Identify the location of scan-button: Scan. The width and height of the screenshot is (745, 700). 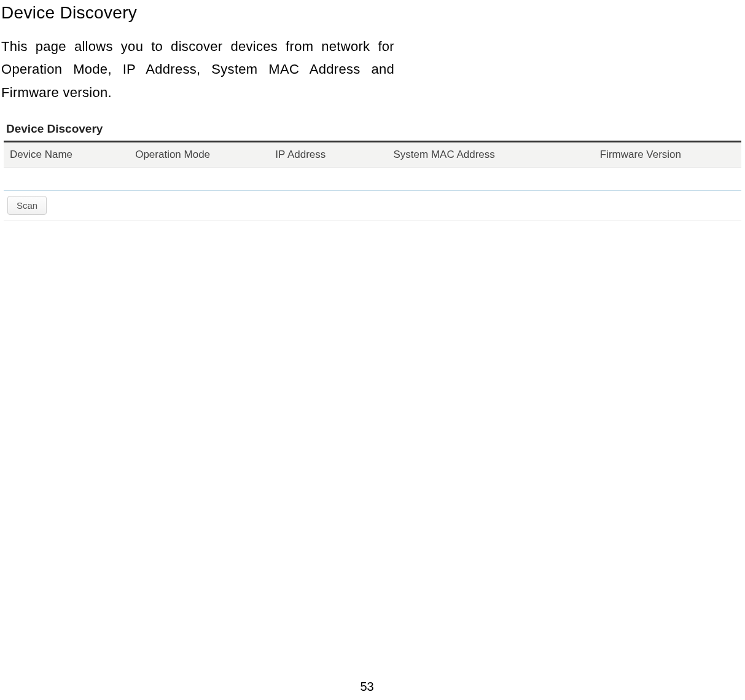
(27, 205).